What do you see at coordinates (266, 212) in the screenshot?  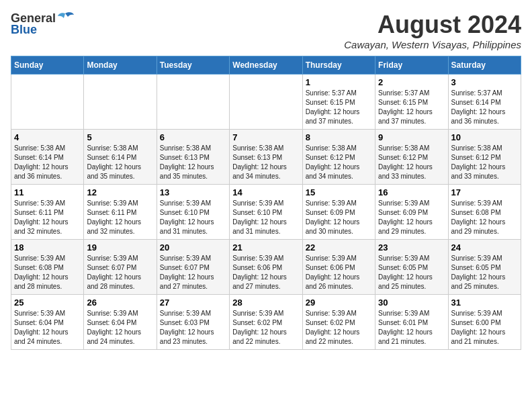 I see `week-row-3: 11Sunrise: 5:39 AM Sunset: 6:11 PM Dayli…` at bounding box center [266, 212].